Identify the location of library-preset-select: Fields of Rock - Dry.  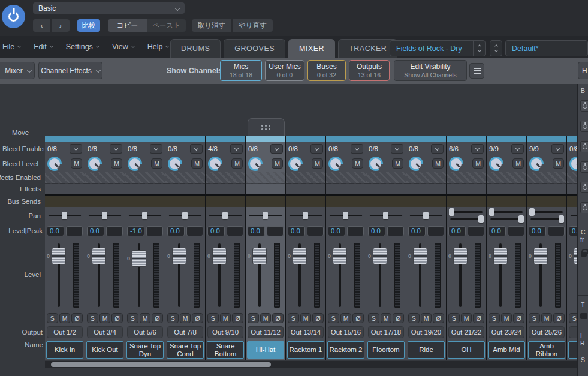
(438, 48).